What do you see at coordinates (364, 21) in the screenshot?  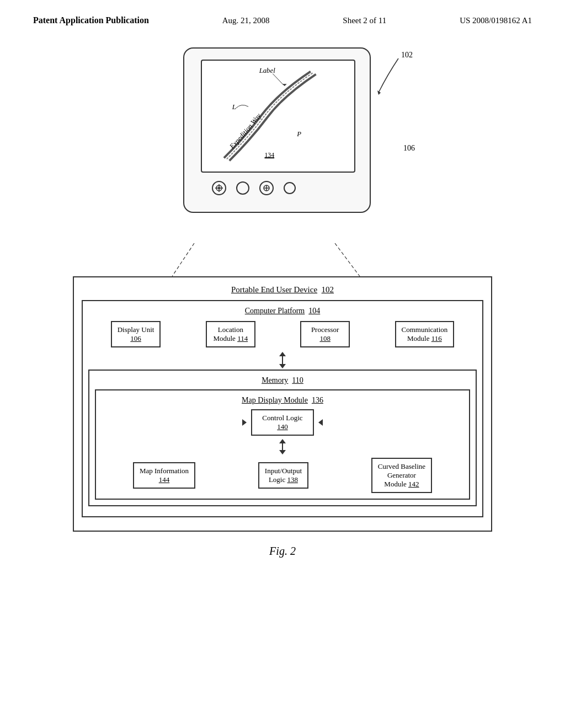 I see `patent-sheet: Sheet 2 of 11` at bounding box center [364, 21].